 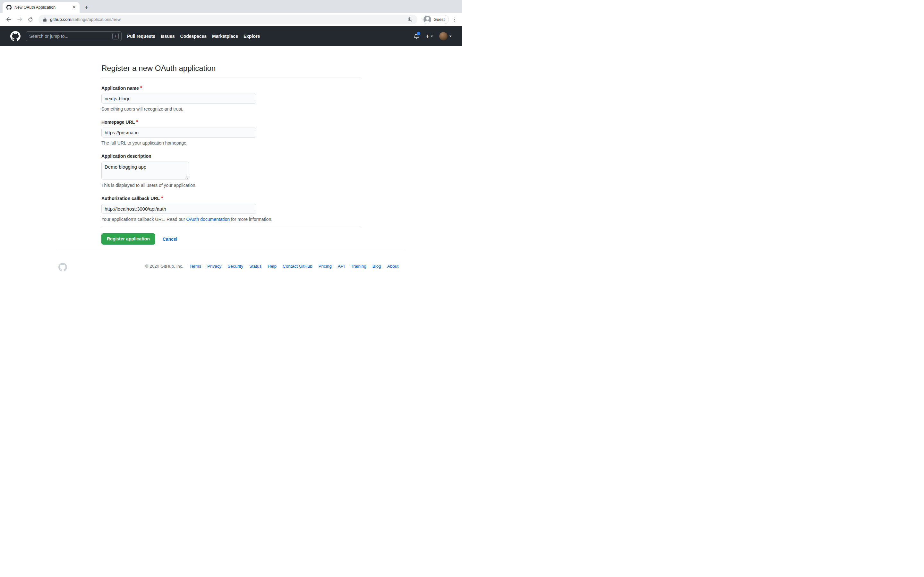 What do you see at coordinates (377, 266) in the screenshot?
I see `footer-link-blog: Blog` at bounding box center [377, 266].